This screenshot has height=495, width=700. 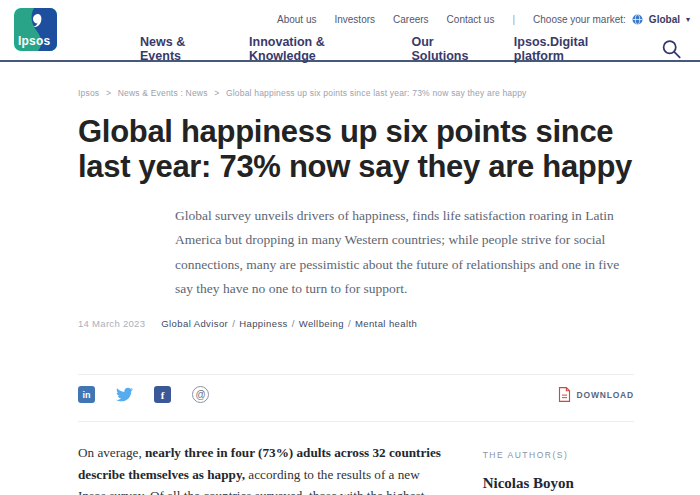 What do you see at coordinates (664, 20) in the screenshot?
I see `market-value: Global` at bounding box center [664, 20].